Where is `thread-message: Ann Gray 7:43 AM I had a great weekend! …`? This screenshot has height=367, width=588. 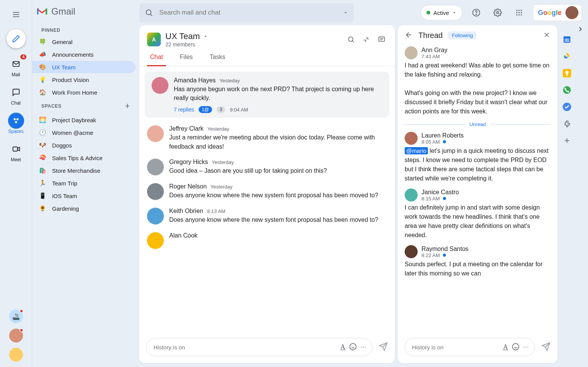
thread-message: Ann Gray 7:43 AM I had a great weekend! … is located at coordinates (478, 81).